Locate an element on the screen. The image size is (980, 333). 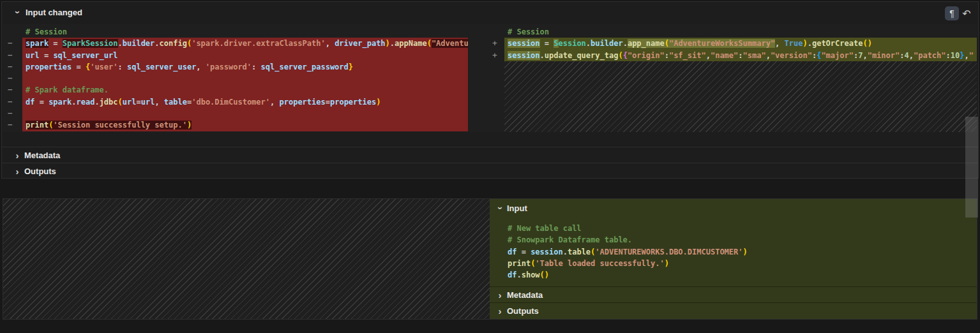
added-lines-gutter: ++ is located at coordinates (486, 79).